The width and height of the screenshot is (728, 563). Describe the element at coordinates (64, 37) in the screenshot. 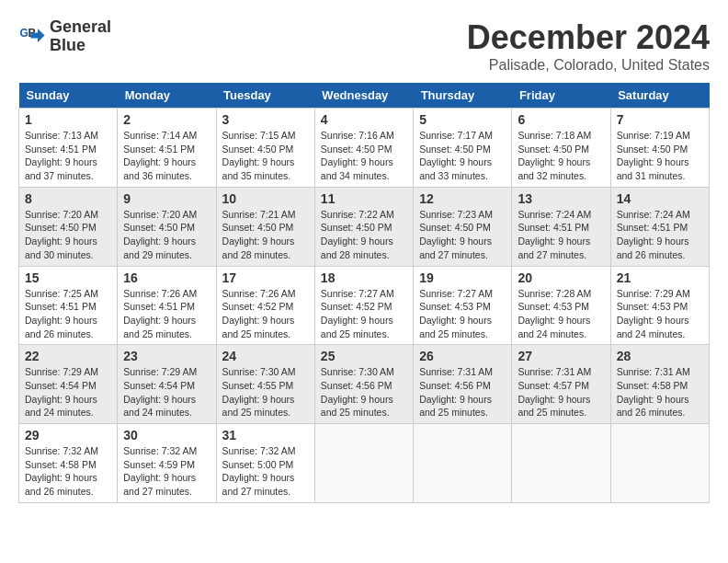

I see `logo: G B General Blue` at that location.